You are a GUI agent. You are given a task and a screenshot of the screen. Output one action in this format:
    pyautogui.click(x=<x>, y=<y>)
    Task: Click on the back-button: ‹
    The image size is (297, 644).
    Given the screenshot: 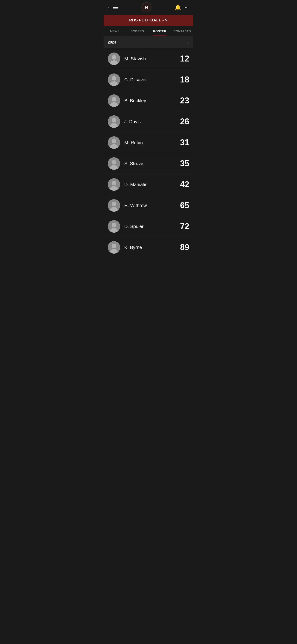 What is the action you would take?
    pyautogui.click(x=108, y=8)
    